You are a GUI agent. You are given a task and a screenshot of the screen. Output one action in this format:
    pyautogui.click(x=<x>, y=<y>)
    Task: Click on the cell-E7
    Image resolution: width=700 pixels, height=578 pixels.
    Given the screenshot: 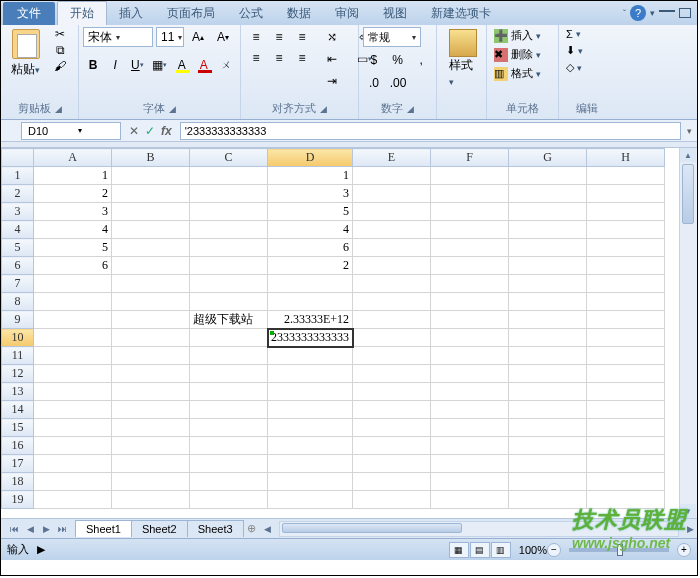 What is the action you would take?
    pyautogui.click(x=392, y=284)
    